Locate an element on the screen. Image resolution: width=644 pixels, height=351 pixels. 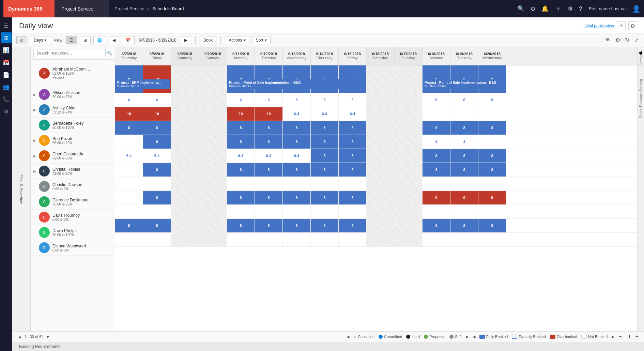
expand-icon-btn: ⤢ is located at coordinates (637, 40).